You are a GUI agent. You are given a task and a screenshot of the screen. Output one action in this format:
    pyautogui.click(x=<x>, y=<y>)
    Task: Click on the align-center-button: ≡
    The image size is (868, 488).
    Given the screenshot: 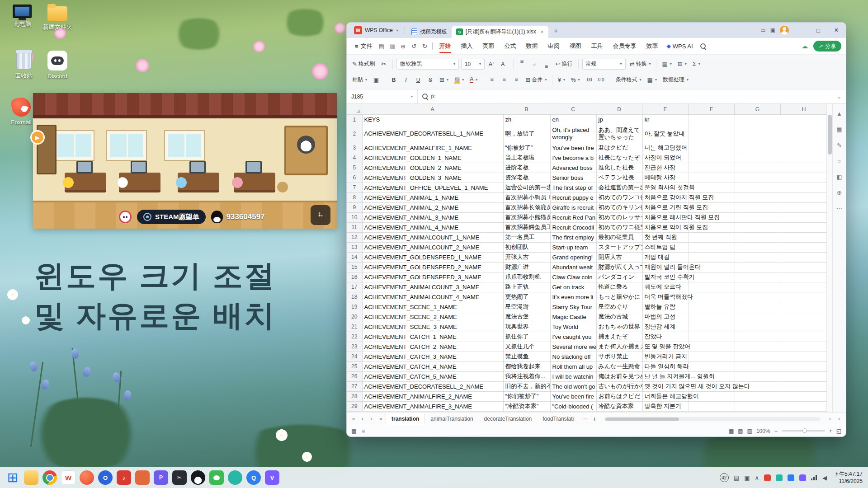 What is the action you would take?
    pyautogui.click(x=504, y=80)
    